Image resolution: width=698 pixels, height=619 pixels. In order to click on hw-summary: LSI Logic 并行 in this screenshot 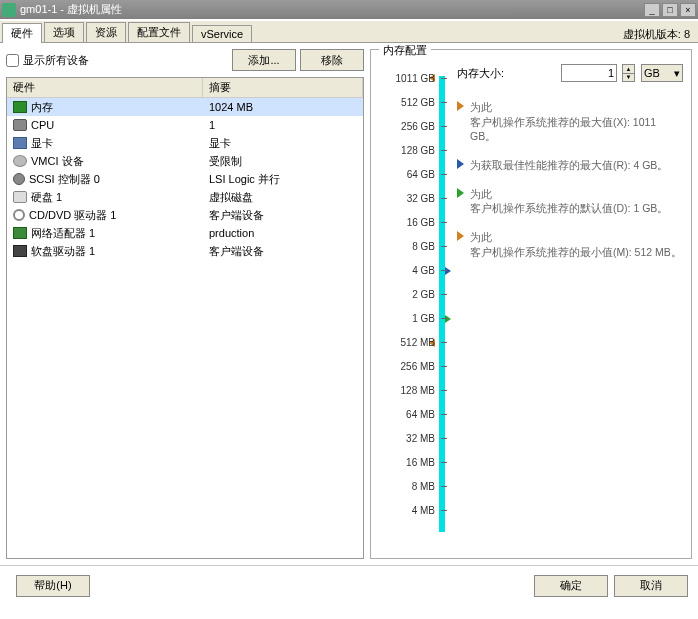, I will do `click(283, 180)`.